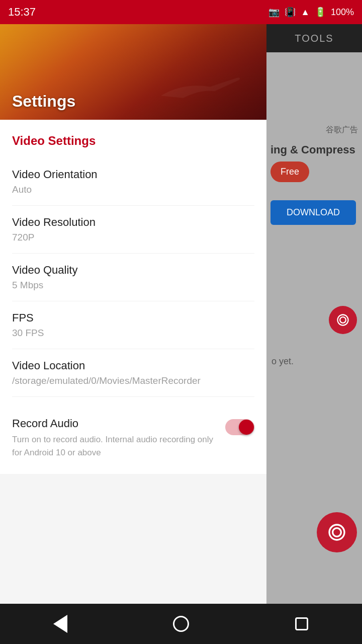  I want to click on tools-bar: TOOLS, so click(314, 38).